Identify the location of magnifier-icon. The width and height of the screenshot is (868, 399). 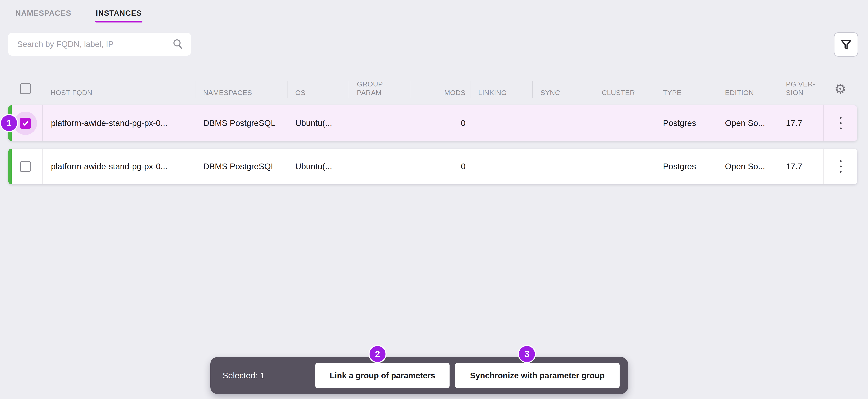
(178, 44).